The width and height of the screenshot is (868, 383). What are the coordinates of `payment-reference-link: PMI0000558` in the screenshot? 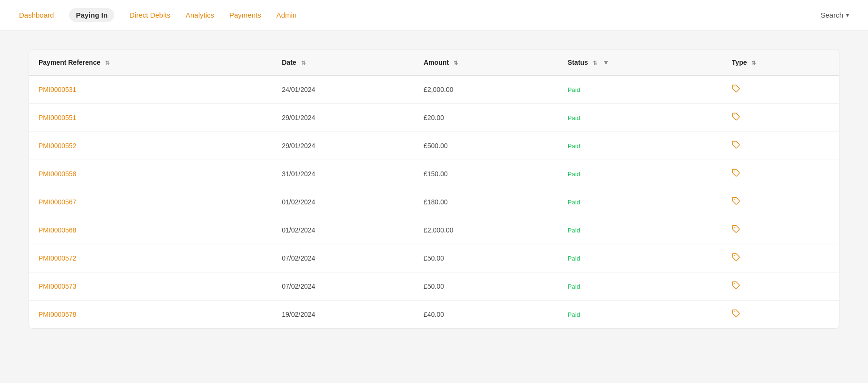 It's located at (57, 174).